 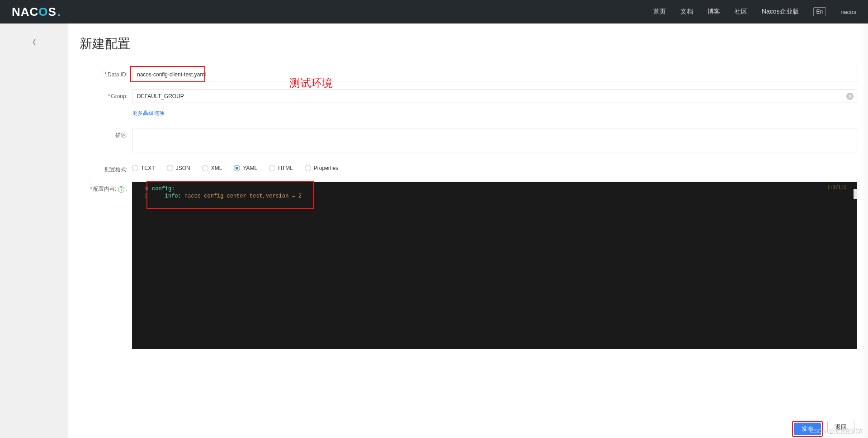 I want to click on radio-label: TEXT, so click(x=148, y=168).